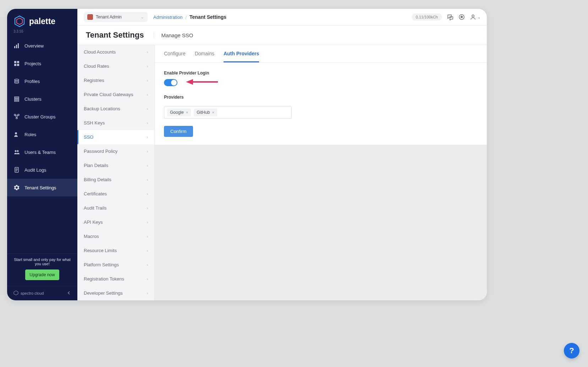 This screenshot has height=367, width=588. What do you see at coordinates (42, 99) in the screenshot?
I see `nav-clusters: Clusters` at bounding box center [42, 99].